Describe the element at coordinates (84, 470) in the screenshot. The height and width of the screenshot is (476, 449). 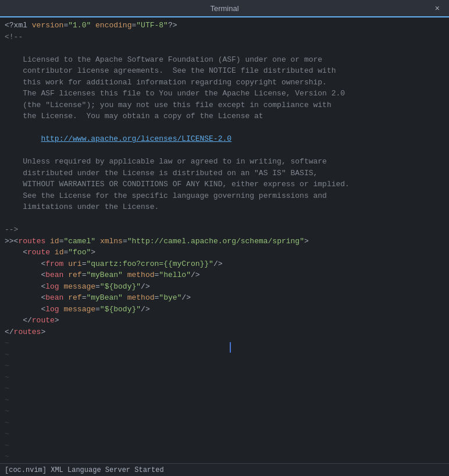
I see `status-text: [coc.nvim] XML Language Server Started` at that location.